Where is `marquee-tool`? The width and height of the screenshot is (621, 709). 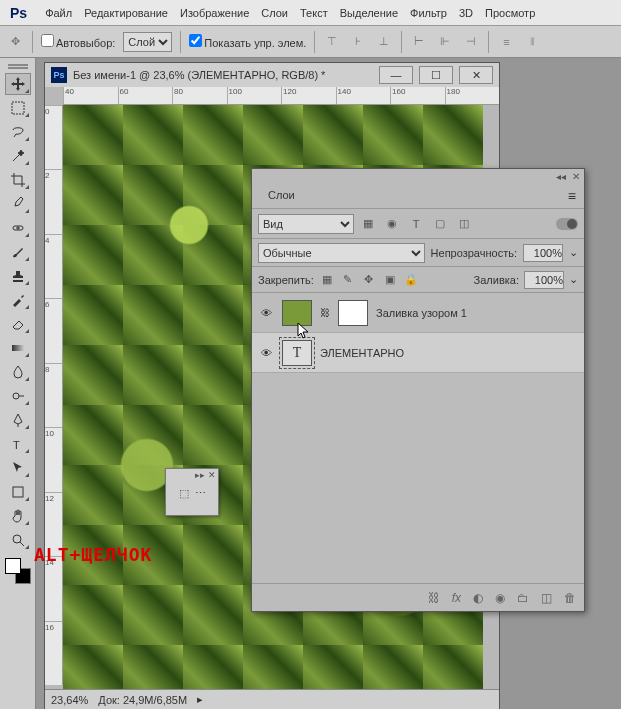 marquee-tool is located at coordinates (18, 108).